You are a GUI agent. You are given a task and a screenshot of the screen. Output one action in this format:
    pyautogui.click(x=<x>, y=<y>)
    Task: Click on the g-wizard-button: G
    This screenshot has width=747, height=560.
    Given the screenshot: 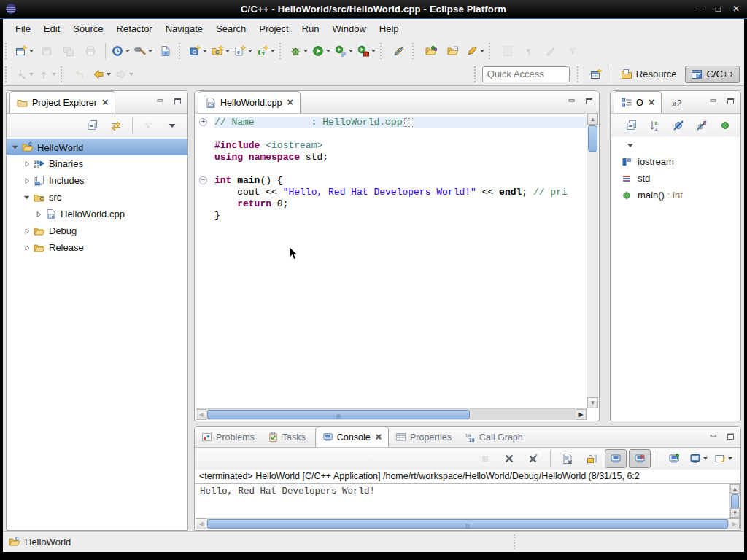 What is the action you would take?
    pyautogui.click(x=266, y=51)
    